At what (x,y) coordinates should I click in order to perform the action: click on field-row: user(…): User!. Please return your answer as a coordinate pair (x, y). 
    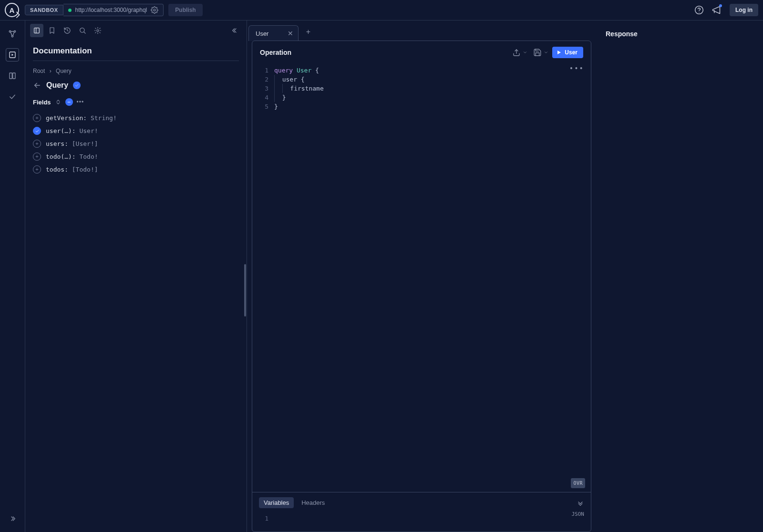
    Looking at the image, I should click on (136, 131).